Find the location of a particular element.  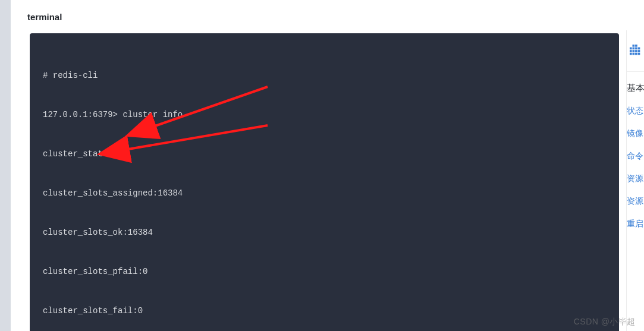

sidebar-logo is located at coordinates (635, 51).